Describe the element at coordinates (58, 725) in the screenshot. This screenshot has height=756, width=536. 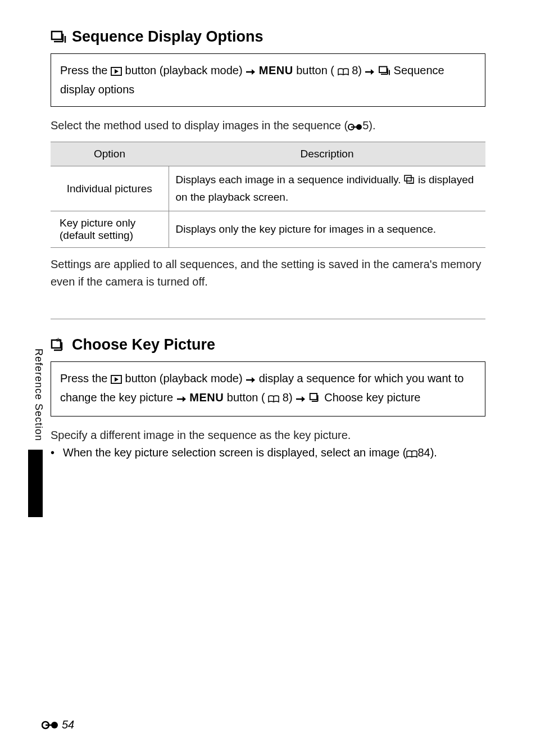
I see `page-number: 54` at that location.